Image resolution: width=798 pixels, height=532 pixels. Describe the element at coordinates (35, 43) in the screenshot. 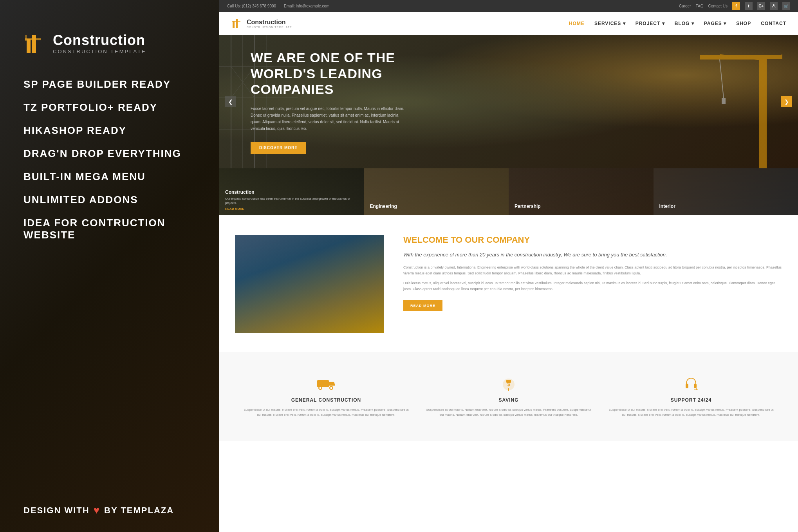

I see `construction-logo-icon` at that location.